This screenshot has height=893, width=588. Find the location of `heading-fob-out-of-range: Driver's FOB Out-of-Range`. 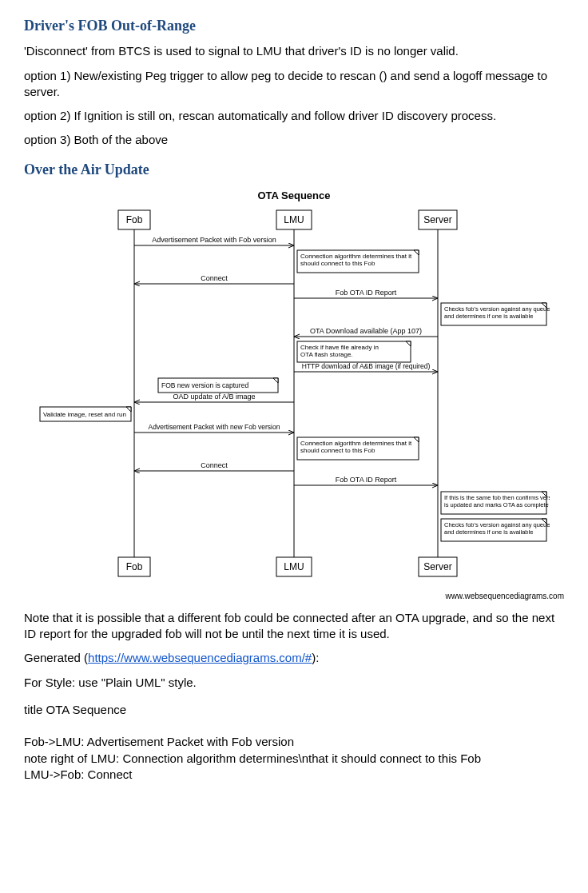

heading-fob-out-of-range: Driver's FOB Out-of-Range is located at coordinates (294, 26).